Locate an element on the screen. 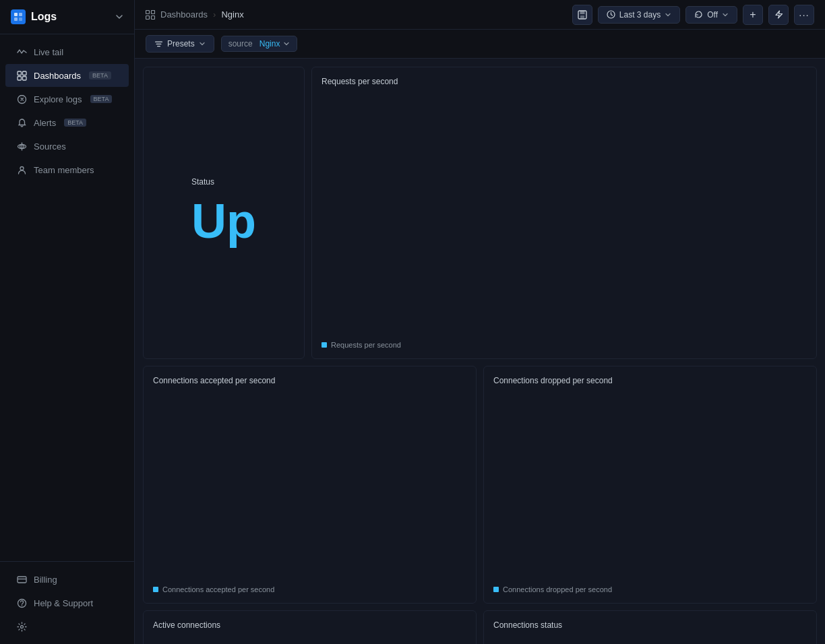 The width and height of the screenshot is (825, 644). sidebar-item-label: Dashboards is located at coordinates (57, 75).